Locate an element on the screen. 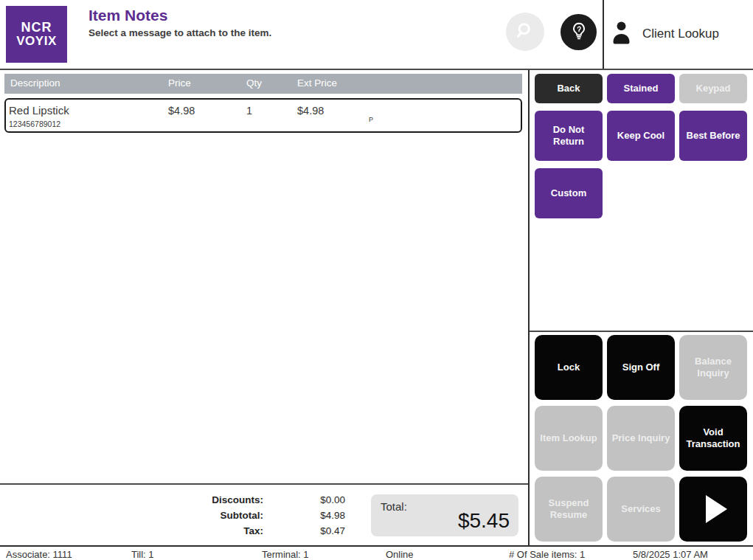 This screenshot has width=753, height=560. column-description: Description is located at coordinates (35, 83).